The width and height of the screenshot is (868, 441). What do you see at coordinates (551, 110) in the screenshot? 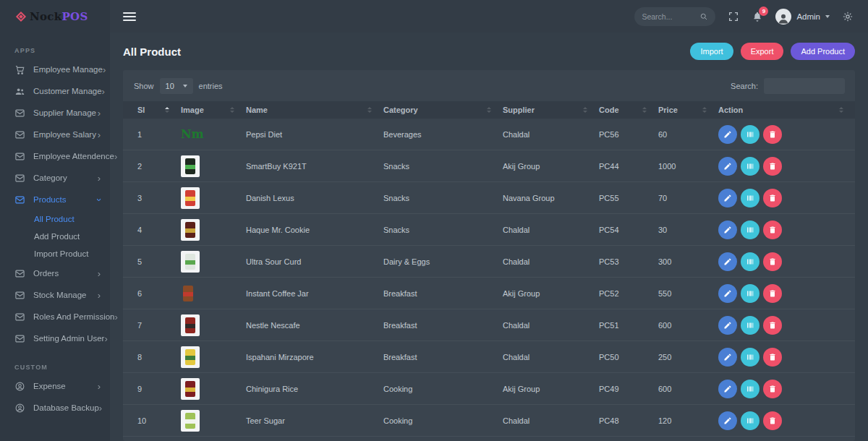
I see `column-header-supplier: Supplier` at bounding box center [551, 110].